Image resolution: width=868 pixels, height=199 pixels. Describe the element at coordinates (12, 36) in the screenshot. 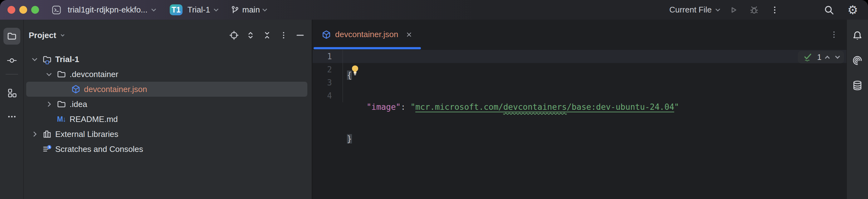

I see `project-toolwindow-button` at that location.